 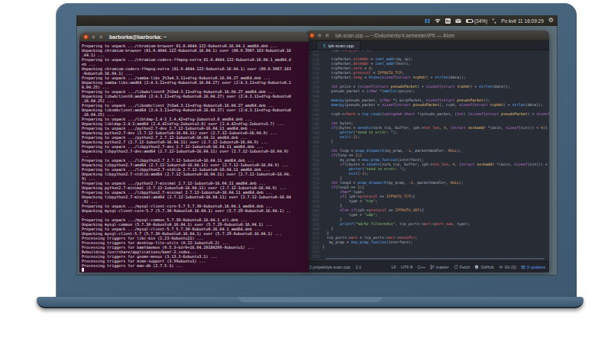 What do you see at coordinates (428, 267) in the screenshot?
I see `status-bar: 2.projekt/ipk-scan.cpp 1:1 LF UTF-8 C++ …` at bounding box center [428, 267].